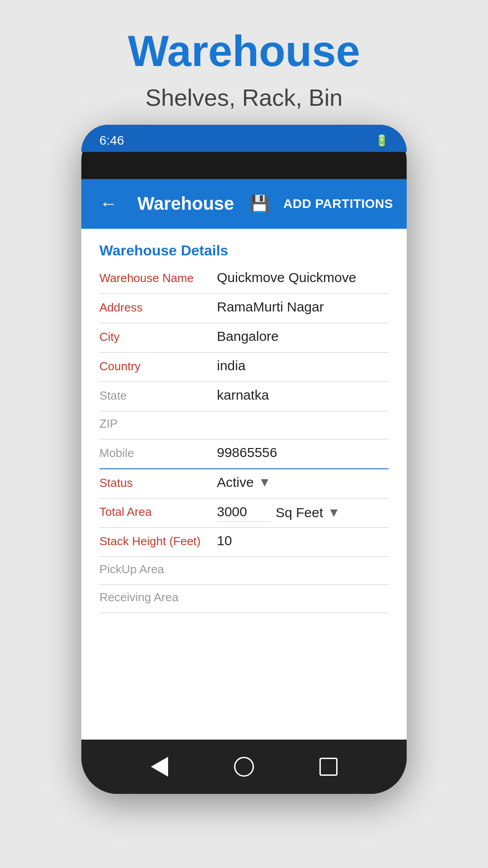  Describe the element at coordinates (158, 599) in the screenshot. I see `label-receiving-area: Receiving Area` at that location.